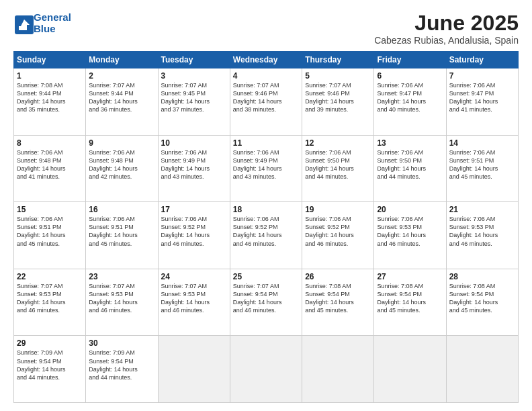  I want to click on day-number: 29, so click(50, 343).